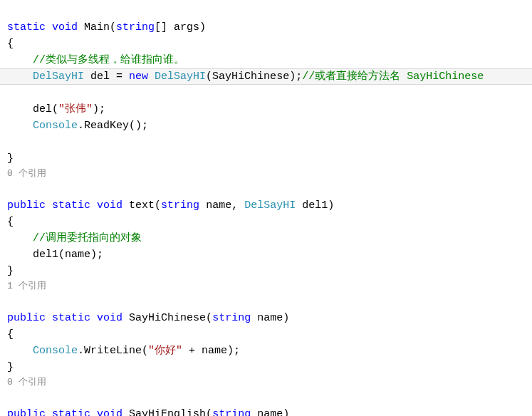  Describe the element at coordinates (56, 110) in the screenshot. I see `code-line: del("张伟");` at that location.